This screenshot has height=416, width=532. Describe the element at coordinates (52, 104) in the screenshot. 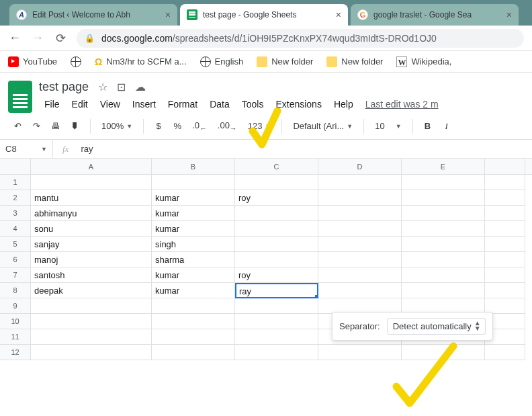

I see `menu-file: File` at that location.